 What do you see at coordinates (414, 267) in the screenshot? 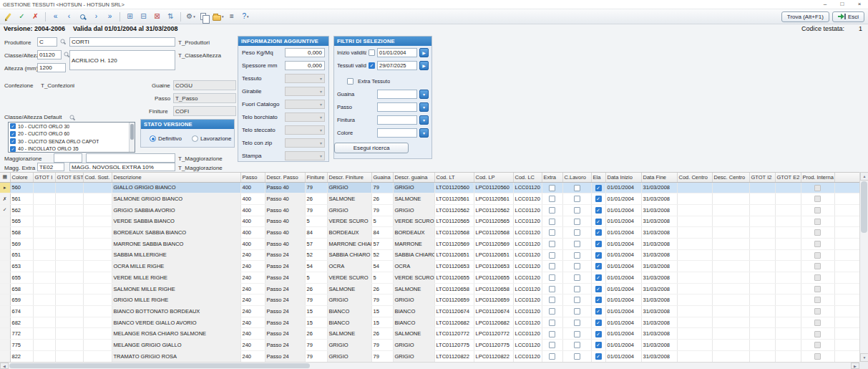
I see `cell-descr_guaina: OCRA` at bounding box center [414, 267].